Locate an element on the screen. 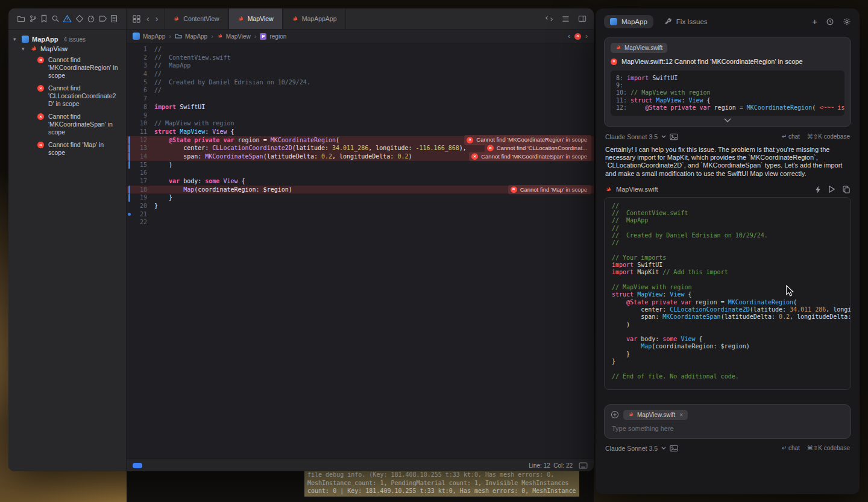 This screenshot has height=502, width=868. report-navigator-icon is located at coordinates (114, 19).